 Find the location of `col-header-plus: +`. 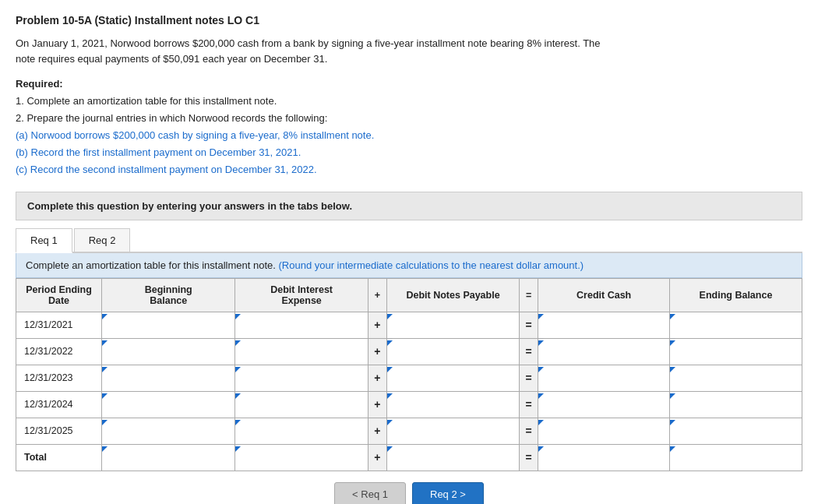

col-header-plus: + is located at coordinates (377, 294).